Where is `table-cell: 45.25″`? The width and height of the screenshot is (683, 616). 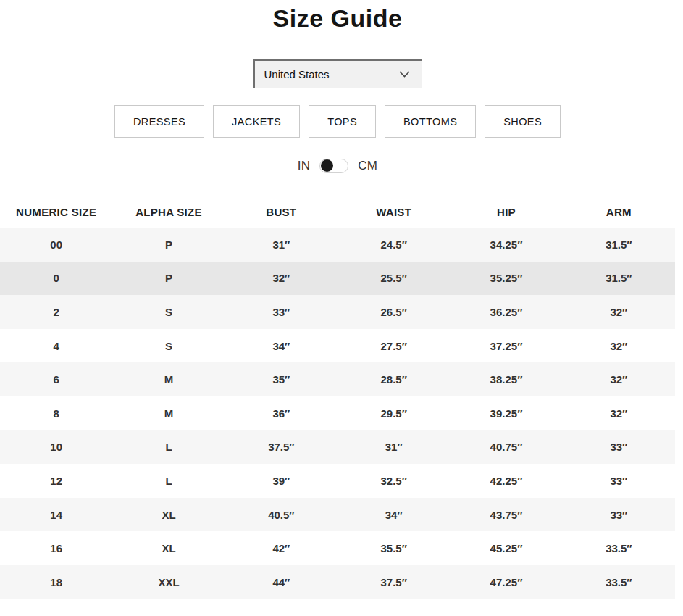 table-cell: 45.25″ is located at coordinates (506, 548).